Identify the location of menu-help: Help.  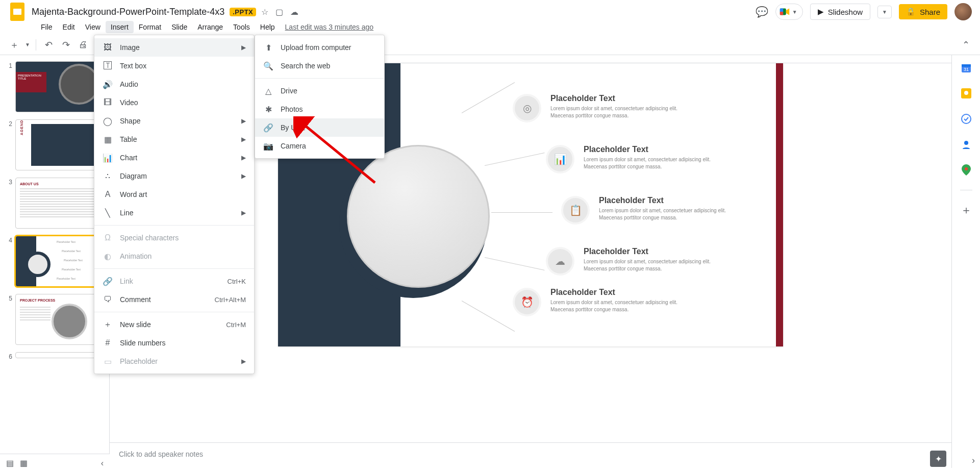
(267, 27).